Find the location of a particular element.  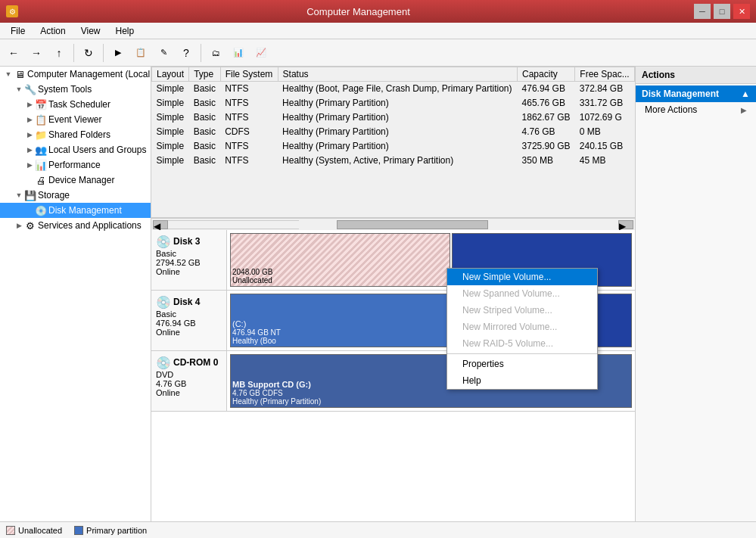

table-row: SimpleBasicCDFSHealthy (Primary Partitio… is located at coordinates (394, 132).